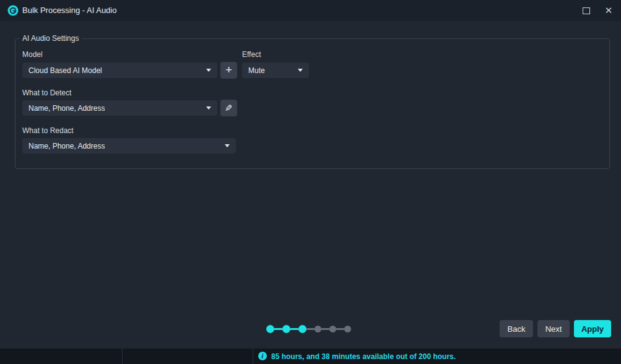 The height and width of the screenshot is (364, 621). What do you see at coordinates (115, 108) in the screenshot?
I see `detect-select-value: Name, Phone, Address` at bounding box center [115, 108].